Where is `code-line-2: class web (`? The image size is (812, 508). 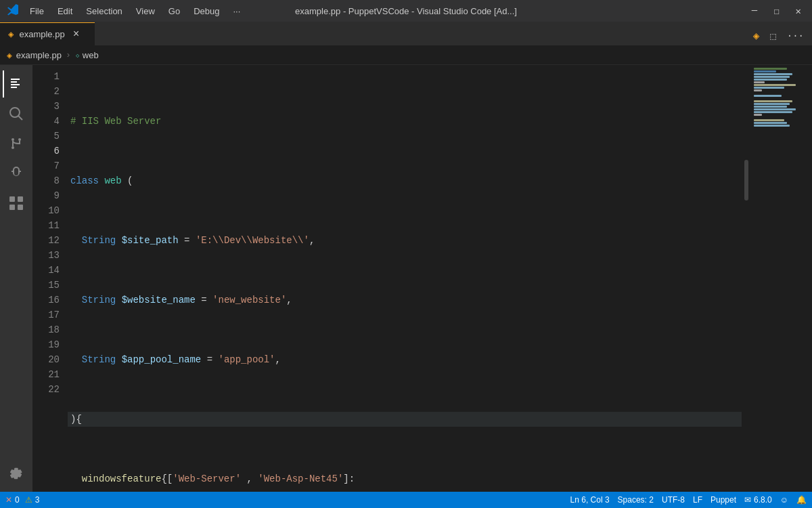
code-line-2: class web ( is located at coordinates (405, 181).